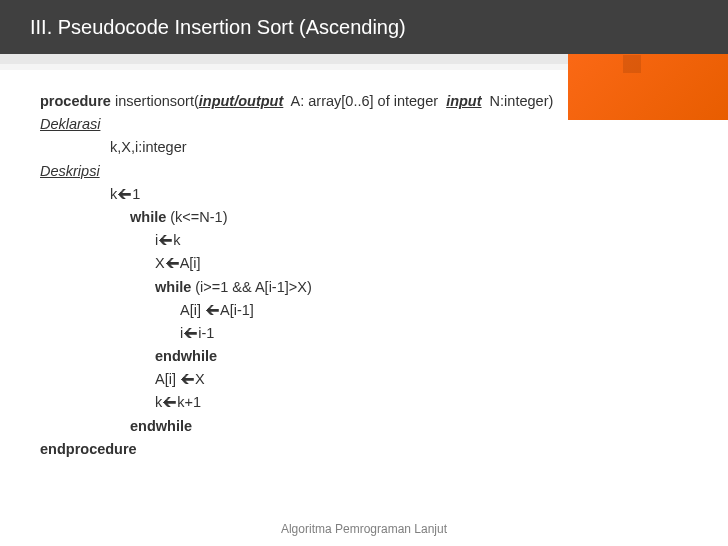 The height and width of the screenshot is (546, 728). What do you see at coordinates (518, 101) in the screenshot?
I see `txt-1c: N:integer)` at bounding box center [518, 101].